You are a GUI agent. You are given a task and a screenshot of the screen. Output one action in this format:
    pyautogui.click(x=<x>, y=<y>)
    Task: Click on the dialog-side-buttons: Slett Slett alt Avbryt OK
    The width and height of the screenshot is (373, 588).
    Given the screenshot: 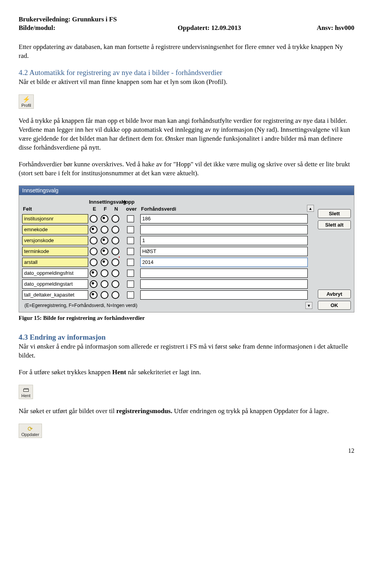 What is the action you would take?
    pyautogui.click(x=334, y=254)
    